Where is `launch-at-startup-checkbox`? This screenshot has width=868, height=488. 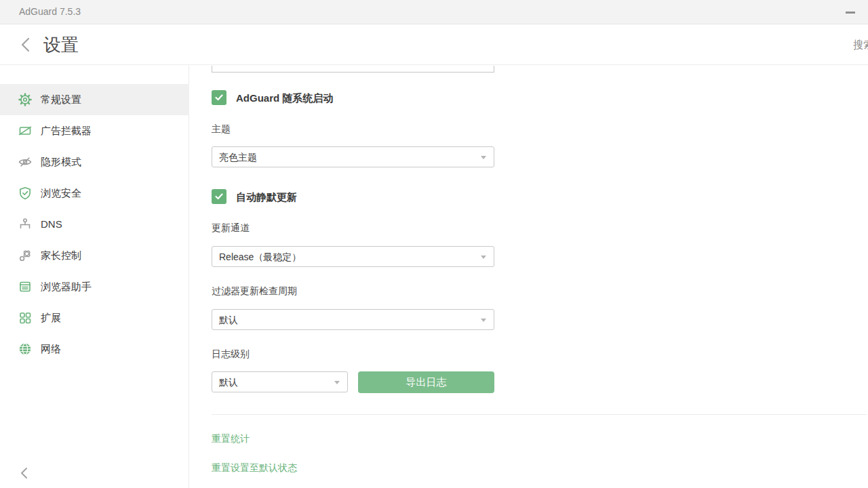 launch-at-startup-checkbox is located at coordinates (219, 98).